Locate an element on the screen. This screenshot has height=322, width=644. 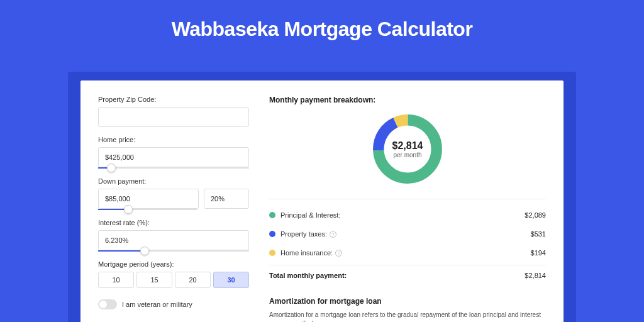
total-row: Total monthly payment: $2,814 is located at coordinates (408, 275).